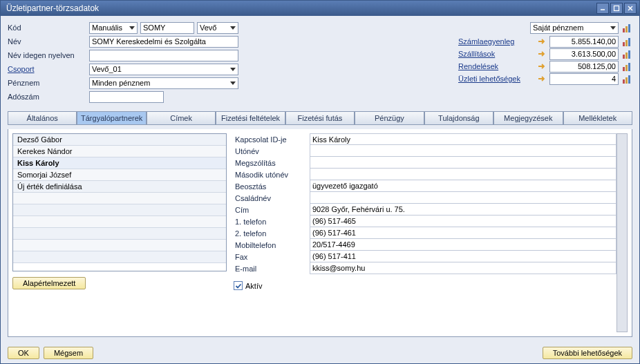 Image resolution: width=640 pixels, height=364 pixels. What do you see at coordinates (584, 79) in the screenshot?
I see `summary-value: 4` at bounding box center [584, 79].